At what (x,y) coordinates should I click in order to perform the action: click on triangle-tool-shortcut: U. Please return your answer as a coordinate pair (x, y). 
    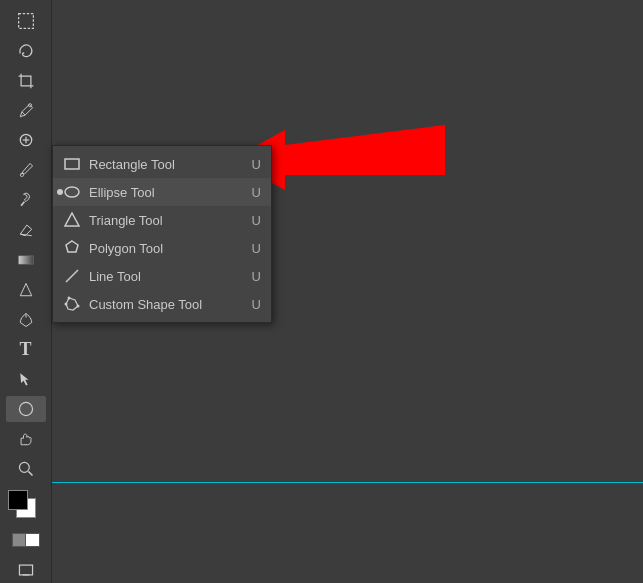
    Looking at the image, I should click on (256, 220).